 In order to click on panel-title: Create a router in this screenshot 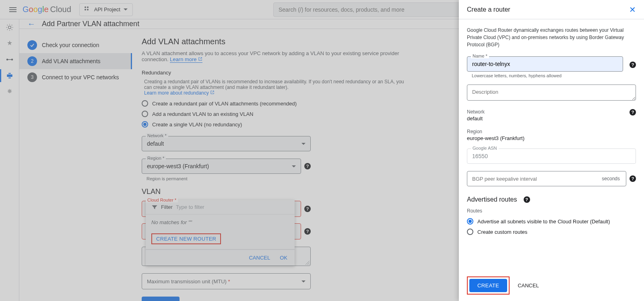, I will do `click(489, 10)`.